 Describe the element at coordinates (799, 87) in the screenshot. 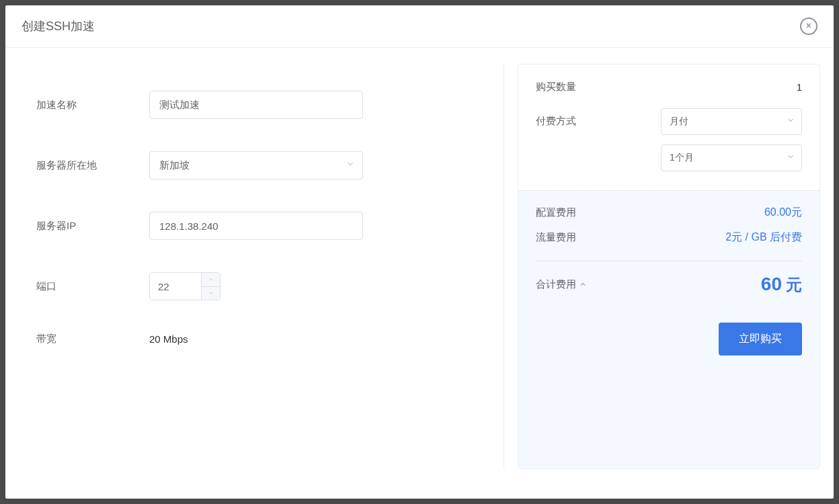

I see `qty-value: 1` at that location.